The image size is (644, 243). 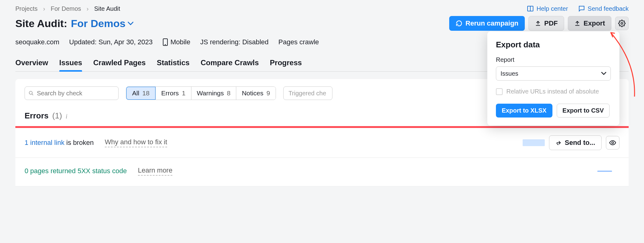 What do you see at coordinates (583, 111) in the screenshot?
I see `export-csv-button: Export to CSV` at bounding box center [583, 111].